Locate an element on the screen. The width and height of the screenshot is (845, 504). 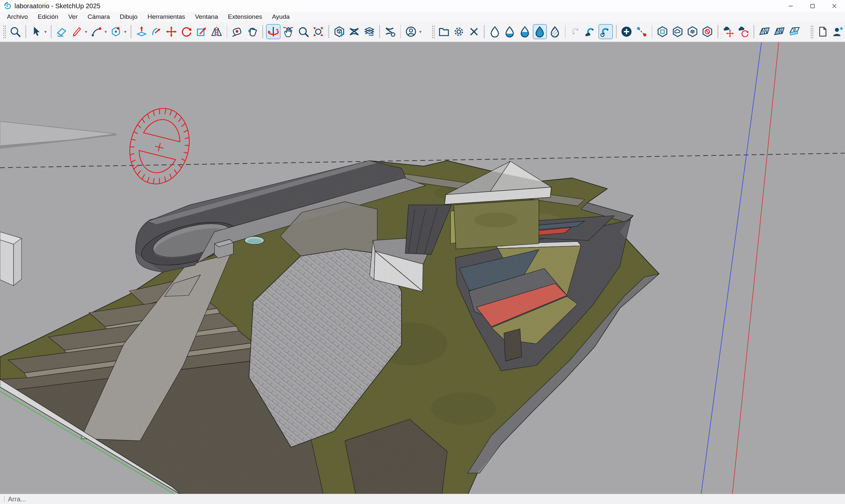
flip-tool-button is located at coordinates (216, 32).